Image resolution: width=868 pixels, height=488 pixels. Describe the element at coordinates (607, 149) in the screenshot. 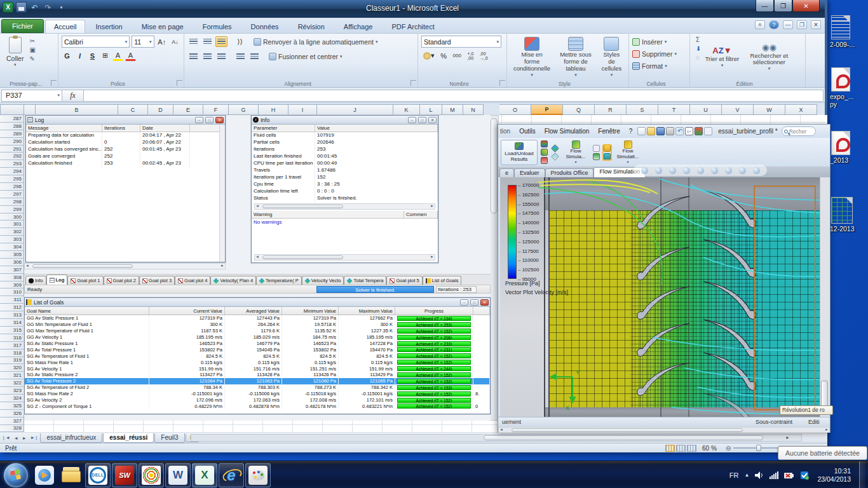

I see `goals-plot-icon` at that location.